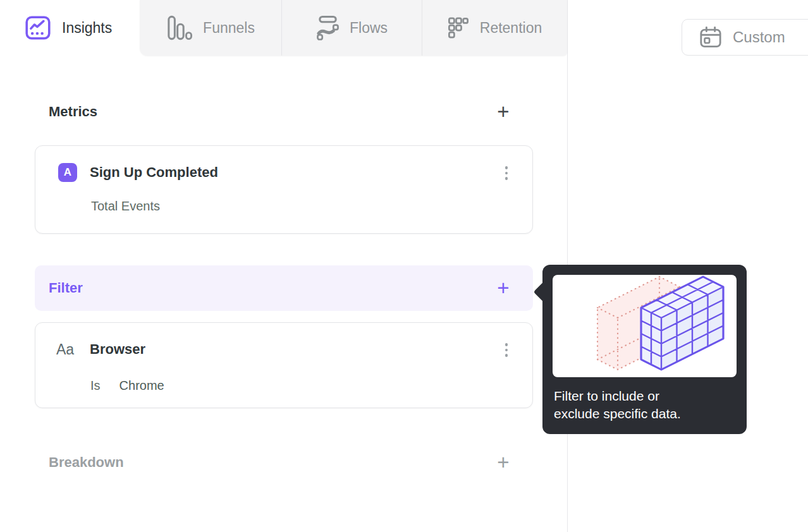 The image size is (808, 532). Describe the element at coordinates (284, 190) in the screenshot. I see `metric-card: A Sign Up Completed Total Events` at that location.